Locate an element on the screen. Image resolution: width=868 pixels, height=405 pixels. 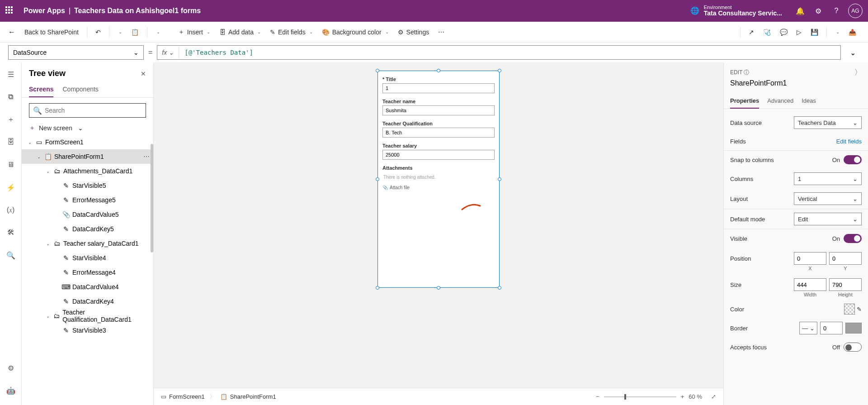
tree-item: ⌨DataCardValue4 is located at coordinates (88, 287).